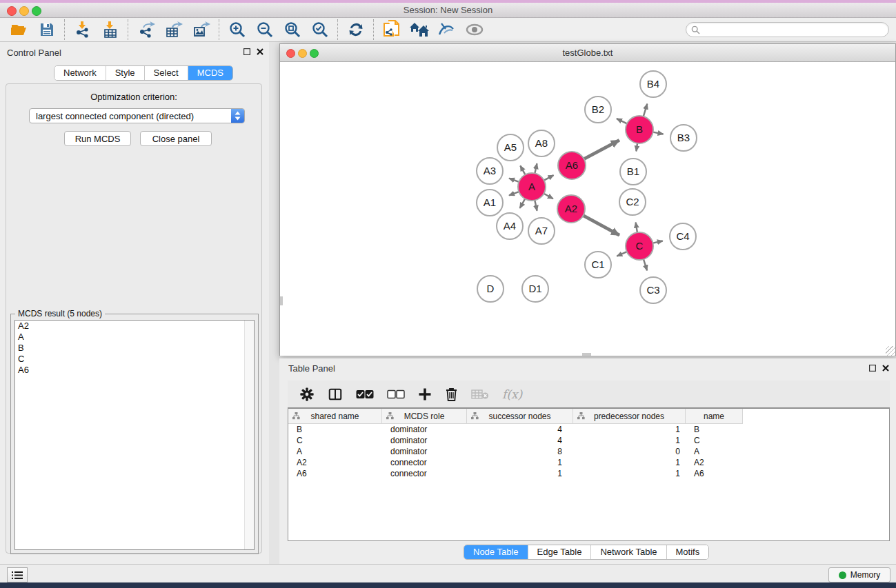 This screenshot has width=896, height=588. Describe the element at coordinates (646, 265) in the screenshot. I see `network-edge-C-C3` at that location.